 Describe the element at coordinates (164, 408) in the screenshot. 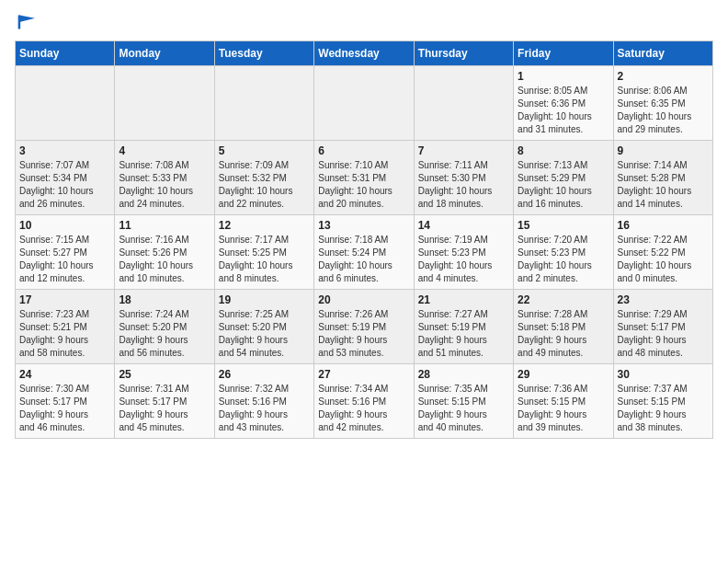

I see `day-info: Sunrise: 7:31 AM Sunset: 5:17 PM Dayligh…` at that location.